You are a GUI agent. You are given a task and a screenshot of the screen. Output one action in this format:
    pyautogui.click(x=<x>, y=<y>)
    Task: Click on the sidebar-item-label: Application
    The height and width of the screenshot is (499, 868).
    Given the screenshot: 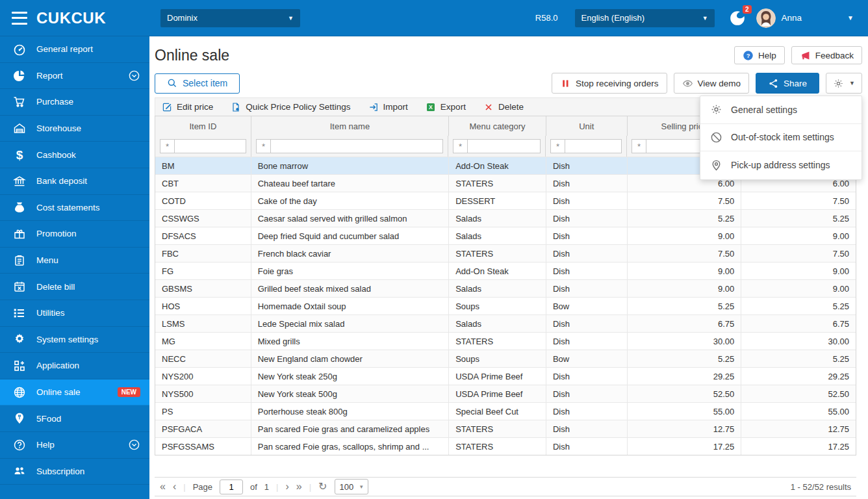 What is the action you would take?
    pyautogui.click(x=88, y=365)
    